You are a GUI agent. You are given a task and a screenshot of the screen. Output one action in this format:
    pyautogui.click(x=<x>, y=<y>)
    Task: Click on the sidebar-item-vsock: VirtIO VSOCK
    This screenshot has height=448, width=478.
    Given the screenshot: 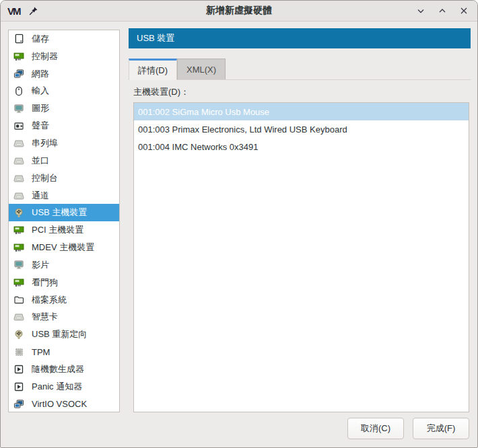 What is the action you would take?
    pyautogui.click(x=64, y=404)
    